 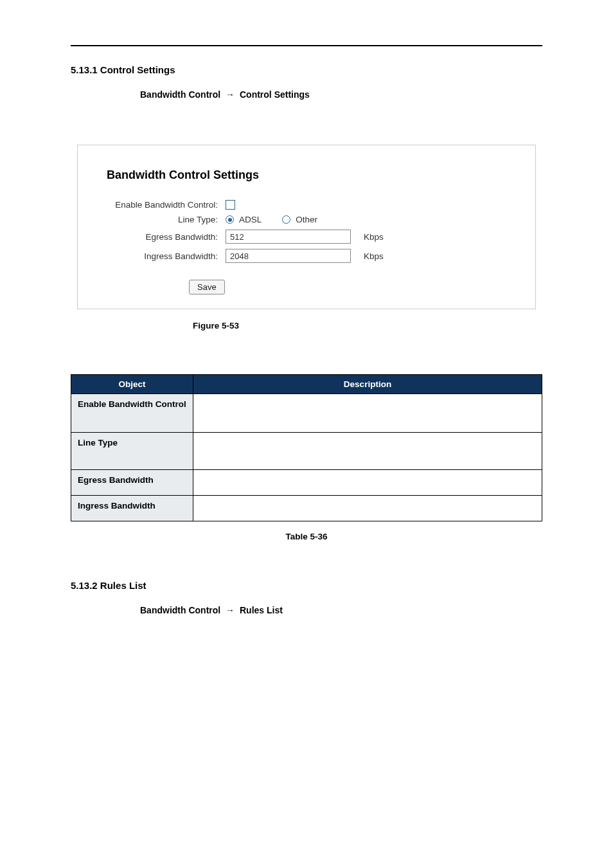 What do you see at coordinates (306, 220) in the screenshot?
I see `line-type-option-other: Other` at bounding box center [306, 220].